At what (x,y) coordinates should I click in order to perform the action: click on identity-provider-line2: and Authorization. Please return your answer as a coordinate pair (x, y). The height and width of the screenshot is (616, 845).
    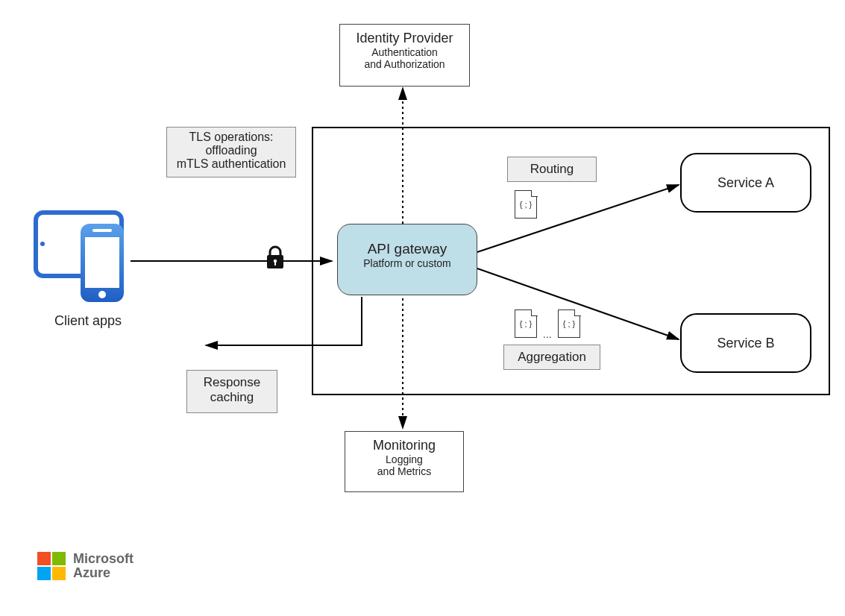
    Looking at the image, I should click on (404, 64).